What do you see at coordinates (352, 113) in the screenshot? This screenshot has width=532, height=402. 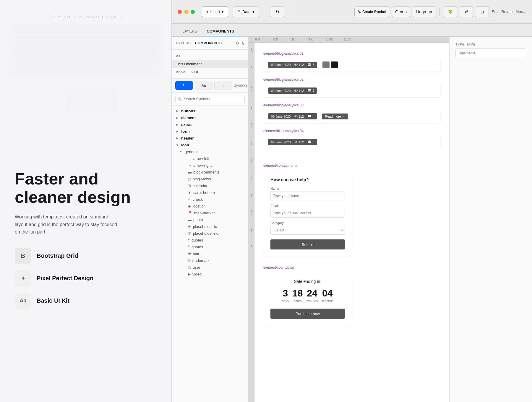 I see `analytics-card-3-wrapper: element/blog-analytics 03 09 June 2020 👁…` at bounding box center [352, 113].